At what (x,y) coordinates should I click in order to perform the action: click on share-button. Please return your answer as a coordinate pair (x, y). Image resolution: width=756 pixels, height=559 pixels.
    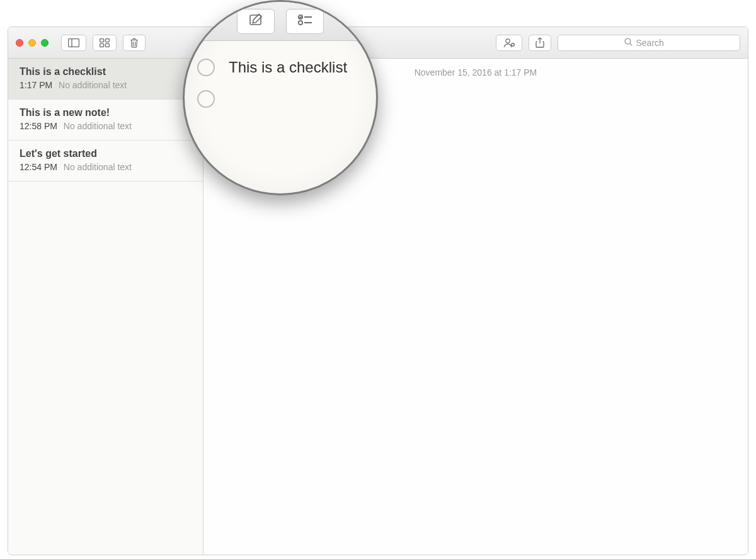
    Looking at the image, I should click on (540, 43).